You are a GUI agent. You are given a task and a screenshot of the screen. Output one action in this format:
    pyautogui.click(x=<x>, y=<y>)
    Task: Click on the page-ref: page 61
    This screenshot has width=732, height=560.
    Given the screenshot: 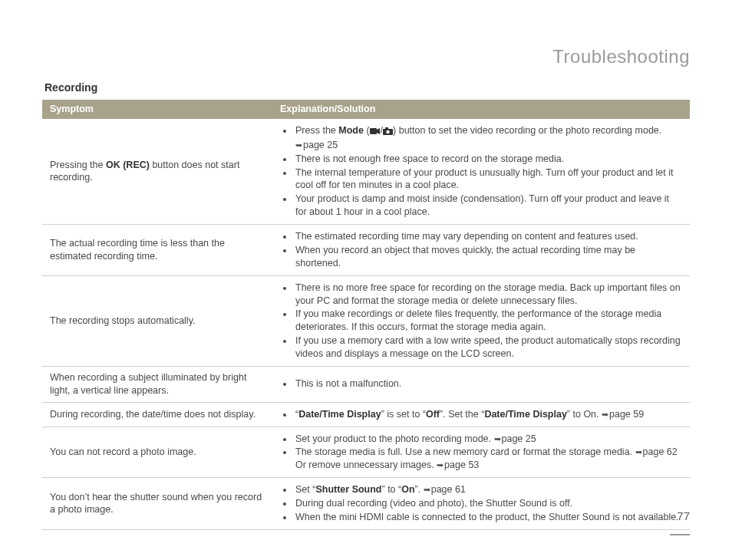 What is the action you would take?
    pyautogui.click(x=448, y=489)
    